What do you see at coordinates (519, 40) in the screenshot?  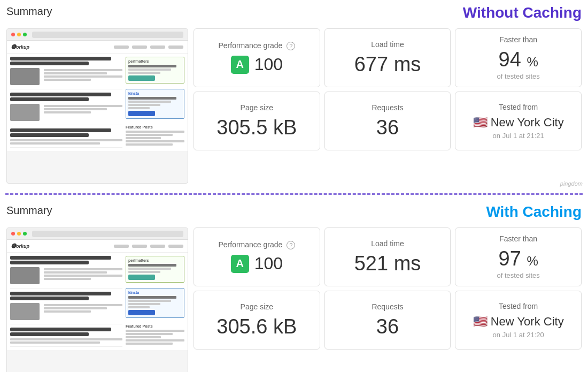 I see `faster-than-label-no-cache: Faster than` at bounding box center [519, 40].